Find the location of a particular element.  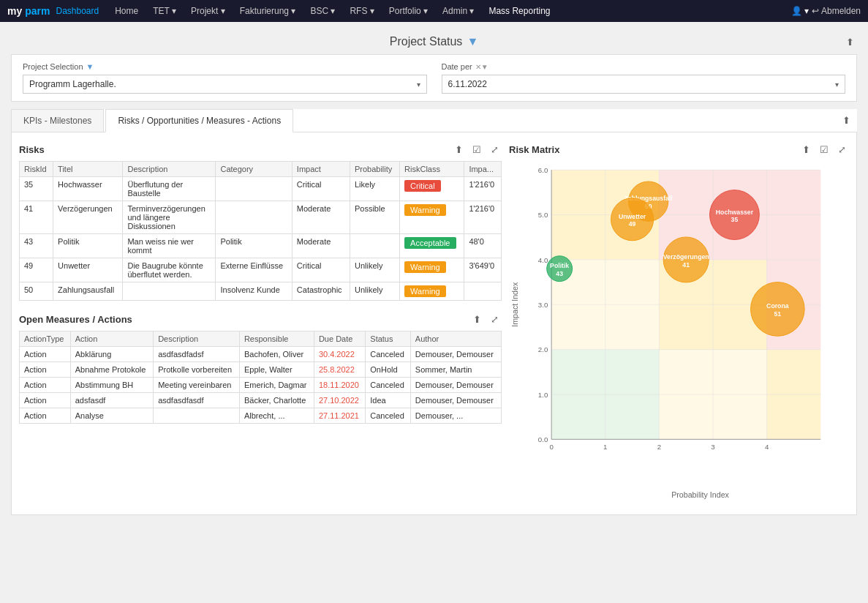

cell-responsible: Bachofen, Oliver is located at coordinates (276, 354).